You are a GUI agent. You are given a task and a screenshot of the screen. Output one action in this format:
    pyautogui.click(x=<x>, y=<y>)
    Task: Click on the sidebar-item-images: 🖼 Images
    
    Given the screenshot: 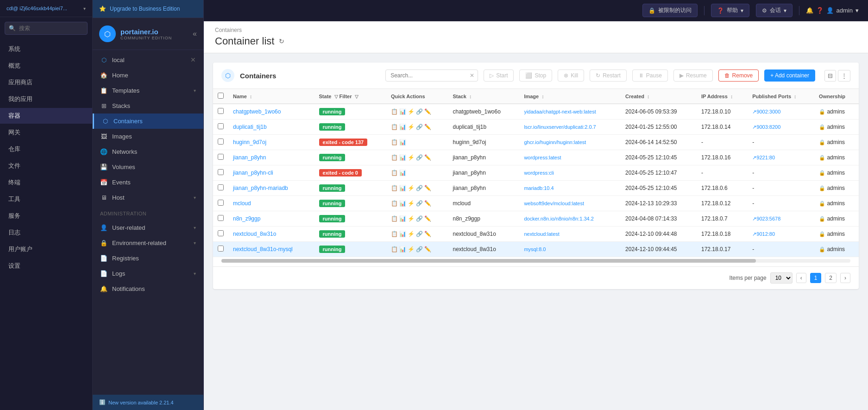 What is the action you would take?
    pyautogui.click(x=148, y=136)
    